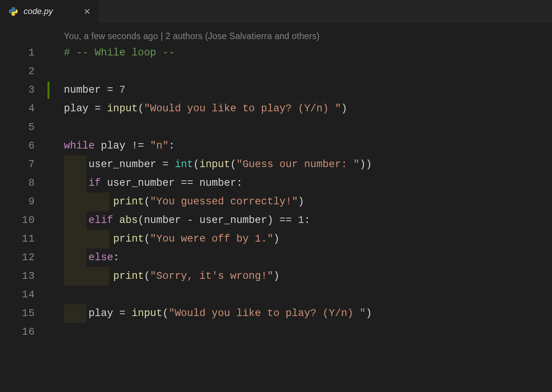  What do you see at coordinates (276, 220) in the screenshot?
I see `code-line: 10 elif abs(number - user_number) == 1:` at bounding box center [276, 220].